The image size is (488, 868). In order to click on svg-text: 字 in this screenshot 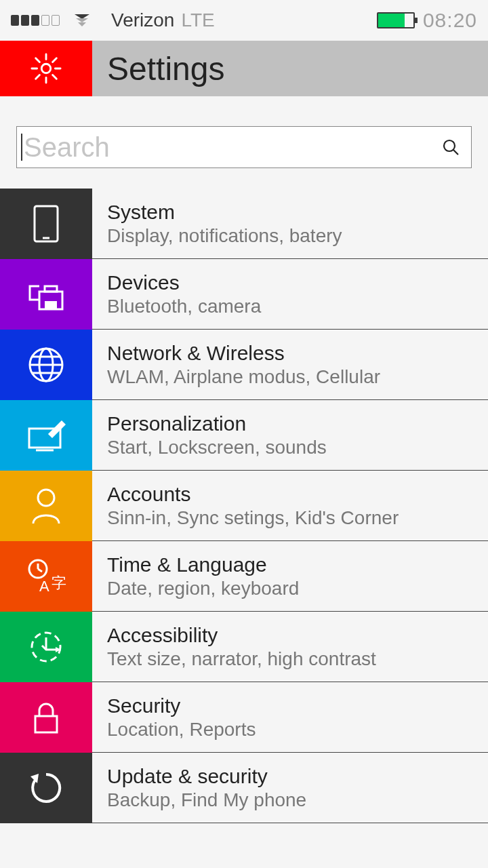, I will do `click(59, 583)`.